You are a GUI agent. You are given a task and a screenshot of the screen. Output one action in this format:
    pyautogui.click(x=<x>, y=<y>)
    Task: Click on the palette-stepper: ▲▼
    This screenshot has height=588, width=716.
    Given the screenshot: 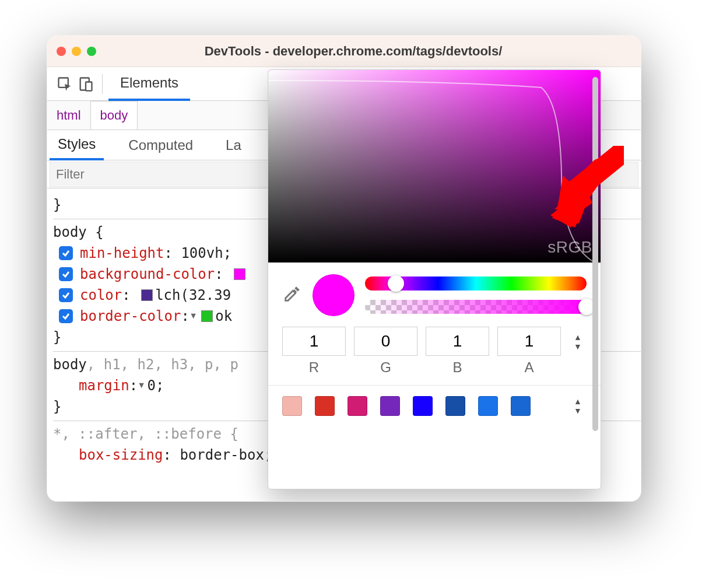 What is the action you would take?
    pyautogui.click(x=578, y=406)
    